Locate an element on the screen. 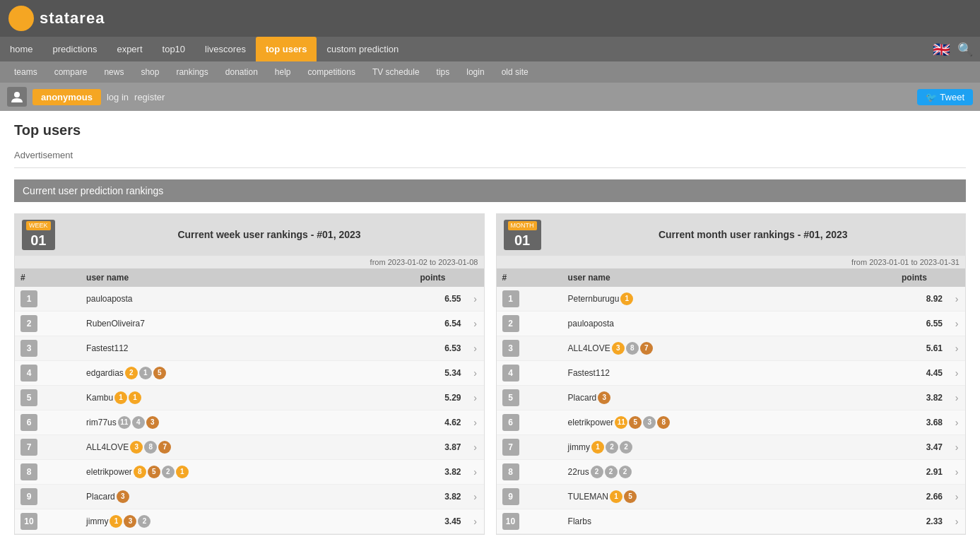 The width and height of the screenshot is (980, 544). nav-old-site: old site is located at coordinates (515, 72).